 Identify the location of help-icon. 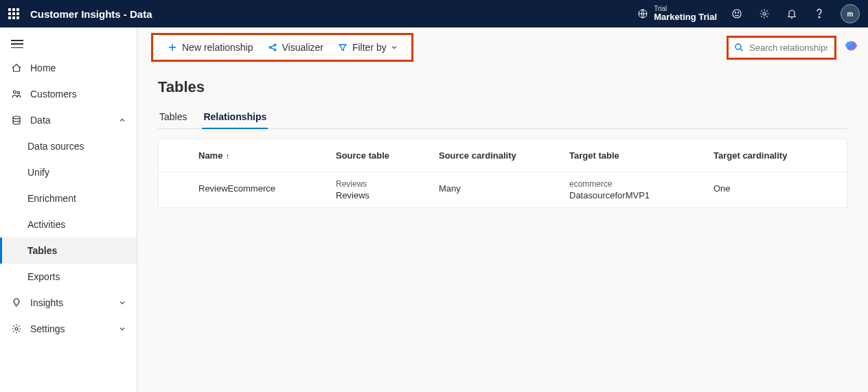
(819, 14).